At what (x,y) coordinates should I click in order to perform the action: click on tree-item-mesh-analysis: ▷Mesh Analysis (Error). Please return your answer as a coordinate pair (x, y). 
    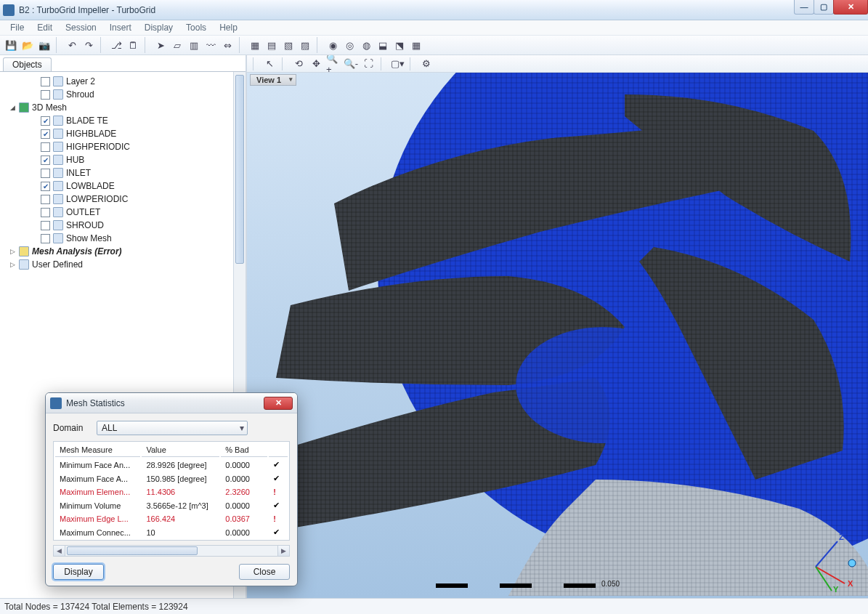
    Looking at the image, I should click on (123, 251).